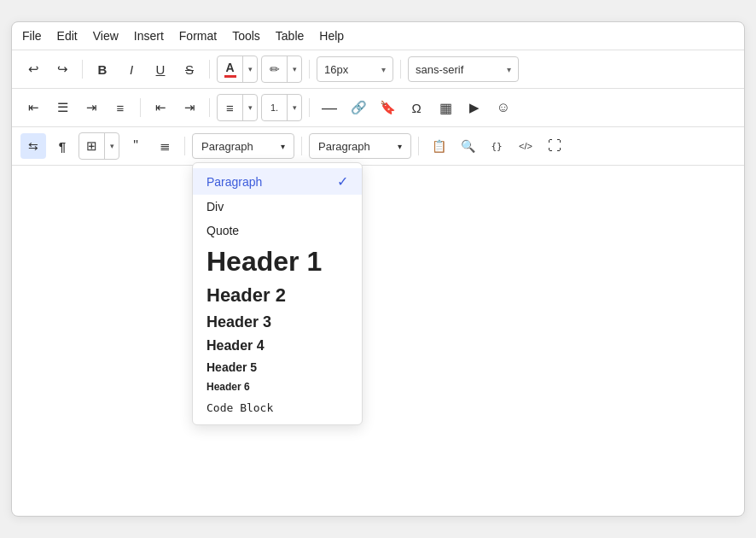 This screenshot has height=538, width=756. What do you see at coordinates (160, 108) in the screenshot?
I see `outdent-button: ⇤` at bounding box center [160, 108].